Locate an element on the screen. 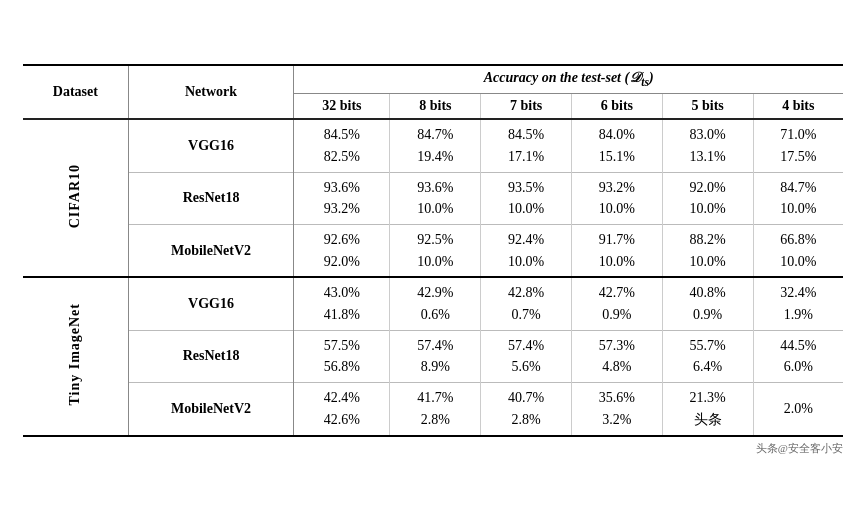 The image size is (866, 520). data-cell: 92.4%10.0% is located at coordinates (526, 252).